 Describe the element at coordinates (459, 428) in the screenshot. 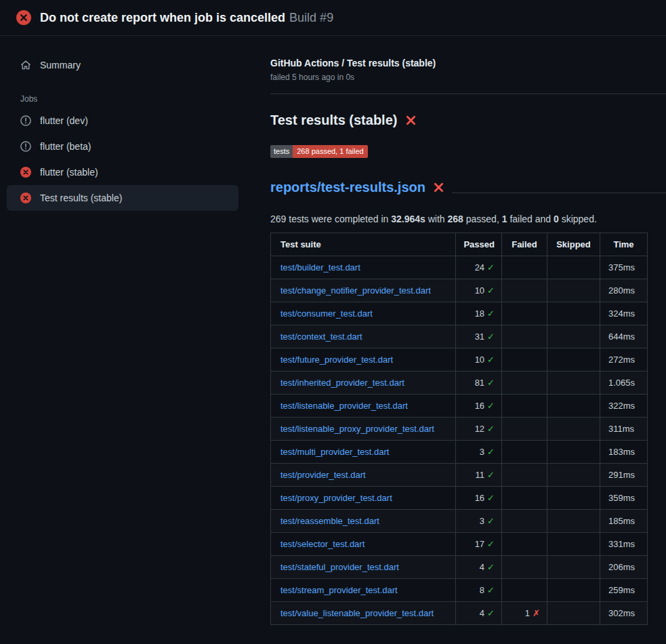

I see `table-row: test/listenable_proxy_provider_test.dart…` at that location.